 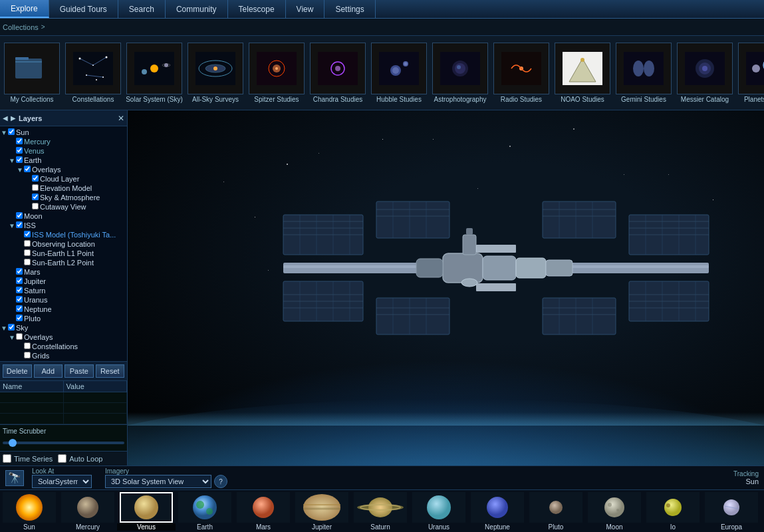 What do you see at coordinates (64, 443) in the screenshot?
I see `slider-track` at bounding box center [64, 443].